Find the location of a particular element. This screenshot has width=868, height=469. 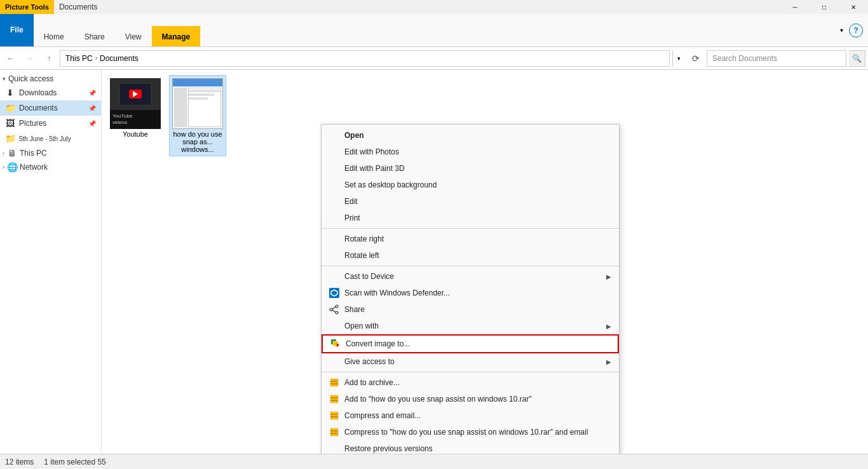

ctx-give-access: Give access to ▶ is located at coordinates (470, 362).